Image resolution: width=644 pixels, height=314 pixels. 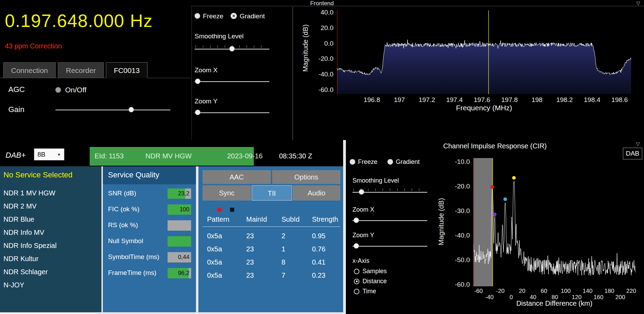 What do you see at coordinates (370, 271) in the screenshot?
I see `xaxis-option-samples: Samples` at bounding box center [370, 271].